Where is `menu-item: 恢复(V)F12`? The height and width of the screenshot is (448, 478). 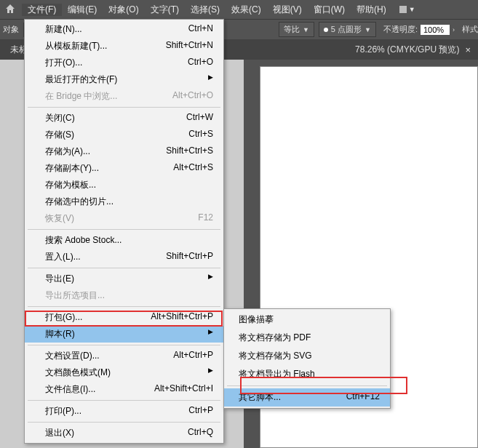
menu-item: 恢复(V)F12 is located at coordinates (124, 218).